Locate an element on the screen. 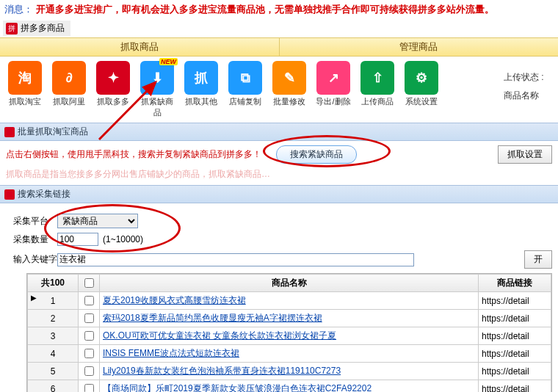 Image resolution: width=558 pixels, height=392 pixels. row-title: 索玛2018夏季新品简约黑色收腰显瘦无袖A字裙摆连衣裙 is located at coordinates (289, 319).